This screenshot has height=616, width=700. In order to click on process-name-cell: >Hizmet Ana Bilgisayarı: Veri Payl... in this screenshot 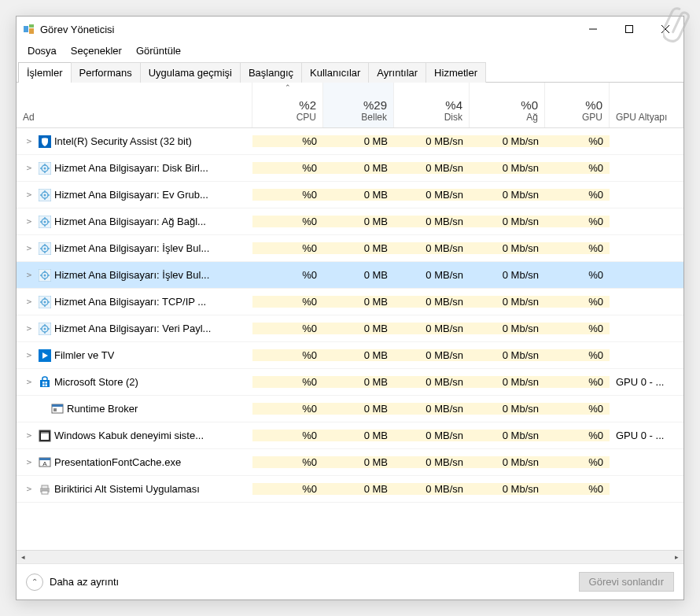, I will do `click(134, 329)`.